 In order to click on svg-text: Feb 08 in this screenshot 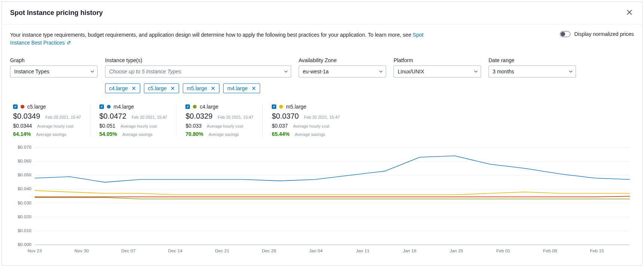, I will do `click(550, 251)`.